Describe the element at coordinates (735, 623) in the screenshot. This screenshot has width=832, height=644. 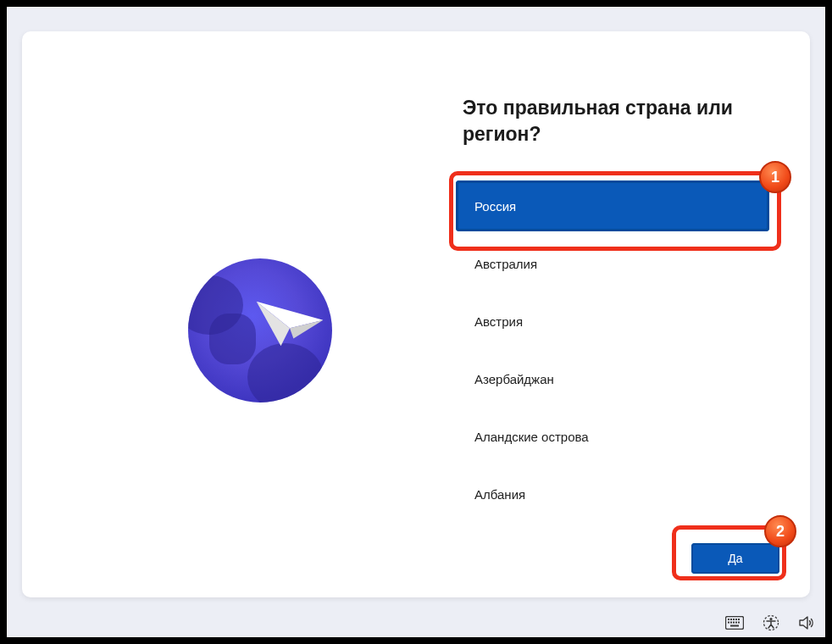
I see `keyboard-icon` at that location.